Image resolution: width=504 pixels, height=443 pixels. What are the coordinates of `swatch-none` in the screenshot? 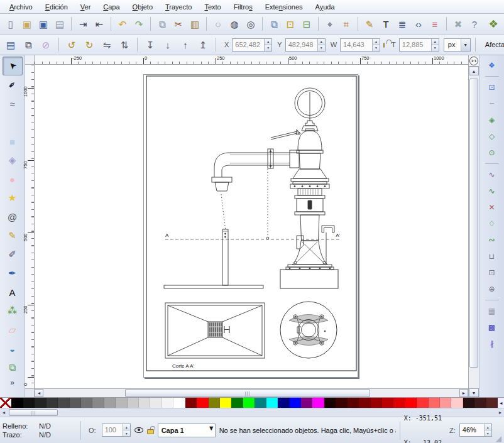 It's located at (6, 403).